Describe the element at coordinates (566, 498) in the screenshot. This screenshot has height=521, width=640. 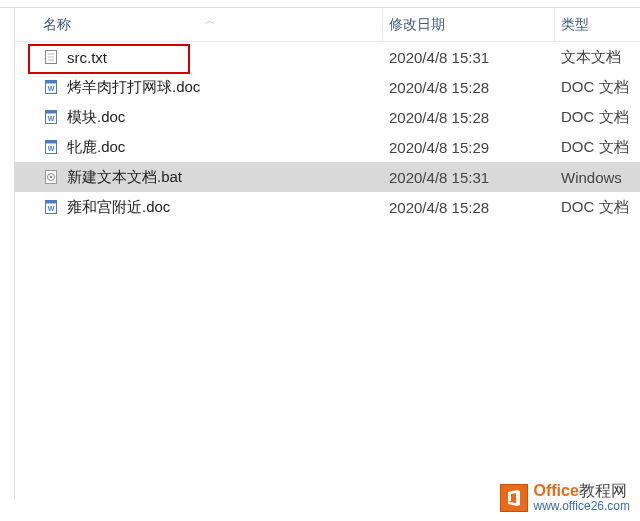
I see `watermark: Office教程网 www.office26.com` at that location.